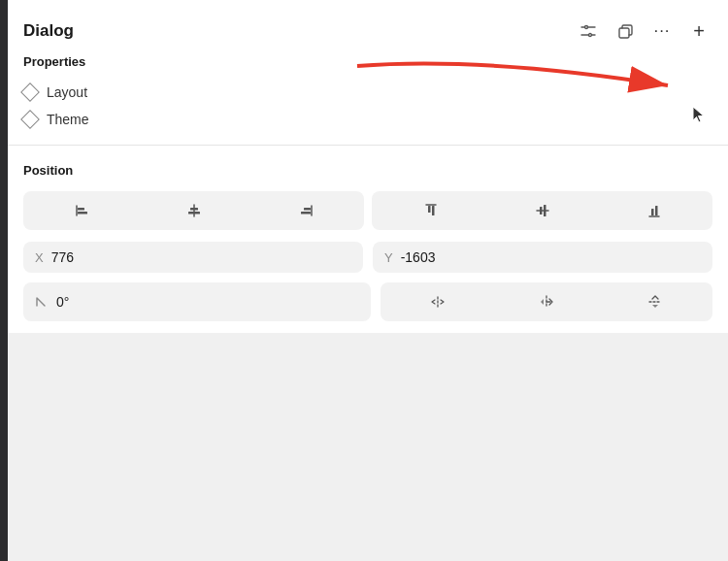  What do you see at coordinates (49, 31) in the screenshot?
I see `dialog-title: Dialog` at bounding box center [49, 31].